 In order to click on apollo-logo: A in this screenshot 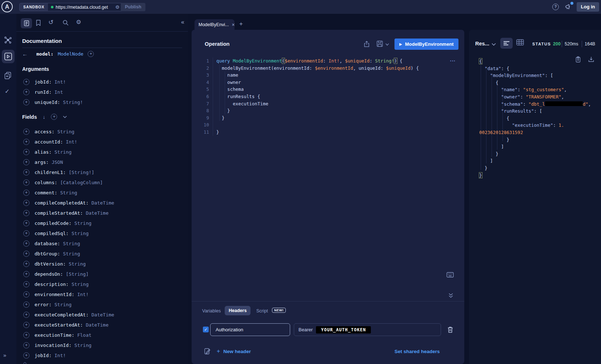, I will do `click(7, 7)`.